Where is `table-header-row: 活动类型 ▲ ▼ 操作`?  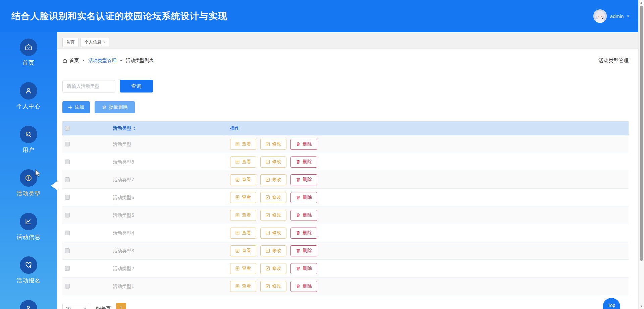 table-header-row: 活动类型 ▲ ▼ 操作 is located at coordinates (345, 128).